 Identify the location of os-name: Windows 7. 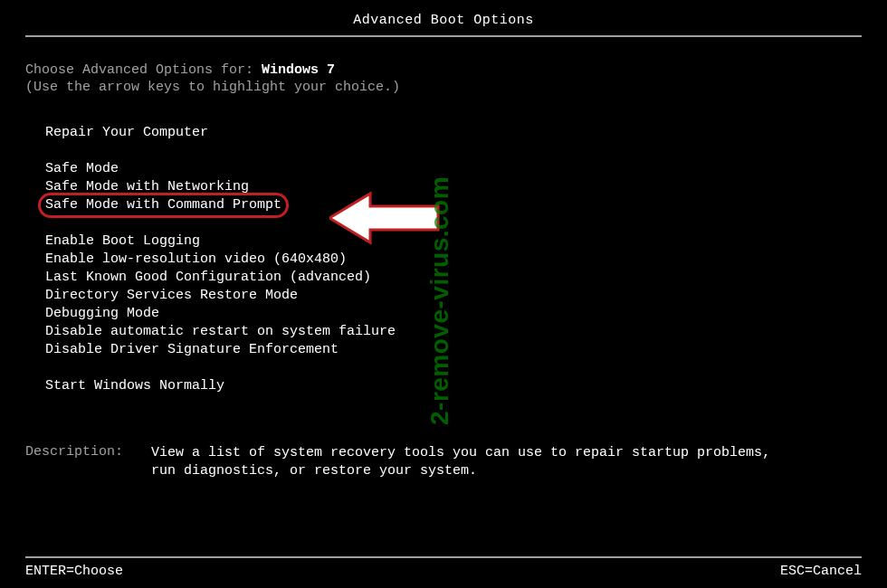
(299, 71).